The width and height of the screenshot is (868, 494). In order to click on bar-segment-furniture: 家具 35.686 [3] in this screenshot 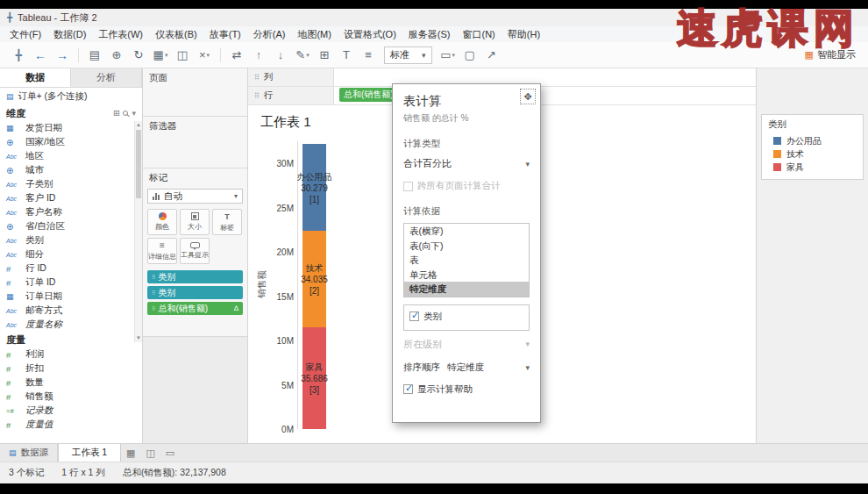, I will do `click(314, 378)`.